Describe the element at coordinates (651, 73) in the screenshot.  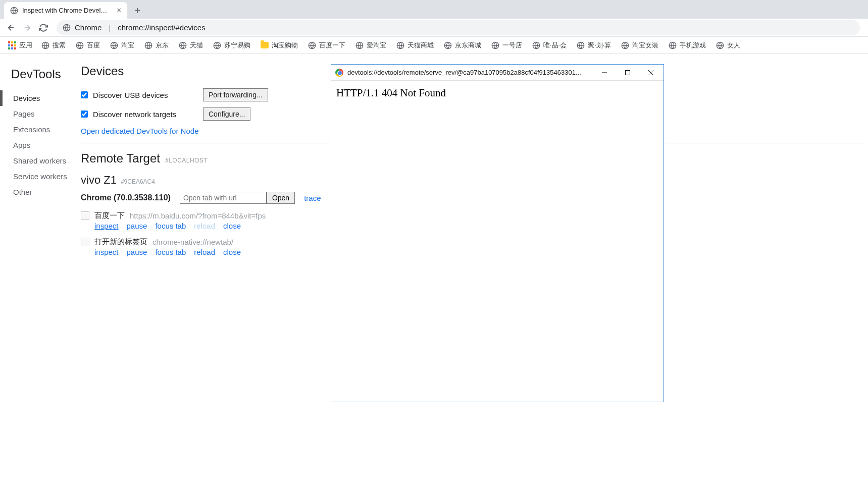
I see `close-window-button` at that location.